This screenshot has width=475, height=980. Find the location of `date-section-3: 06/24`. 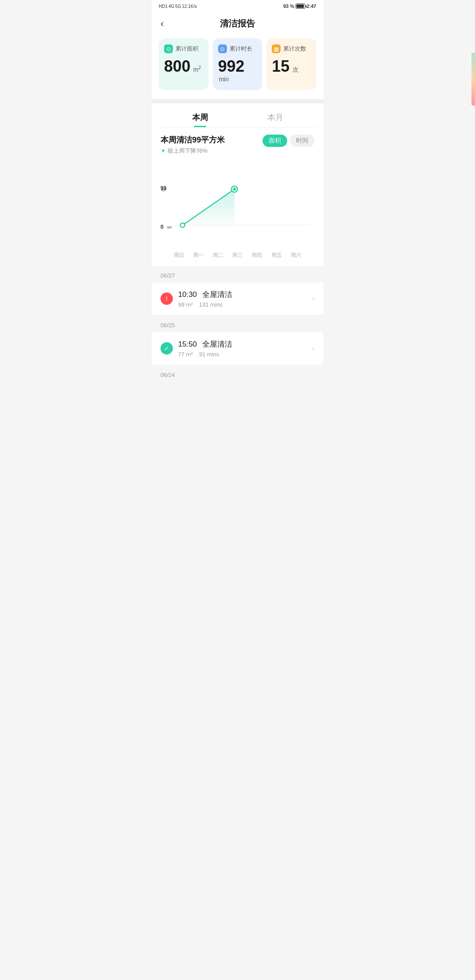

date-section-3: 06/24 is located at coordinates (238, 374).